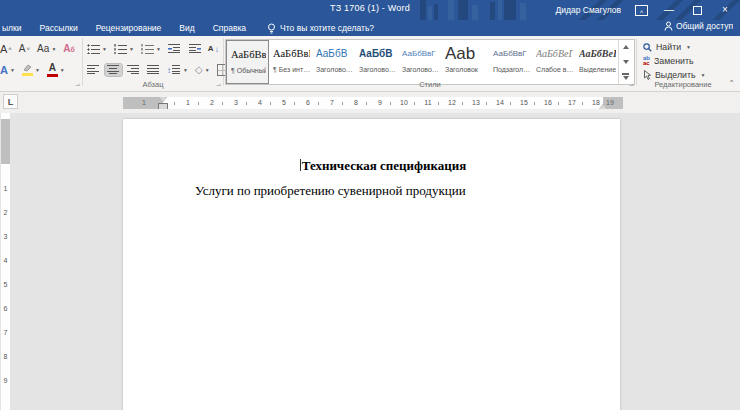 This screenshot has height=410, width=740. I want to click on styles-dialog-launcher: ⌐, so click(632, 85).